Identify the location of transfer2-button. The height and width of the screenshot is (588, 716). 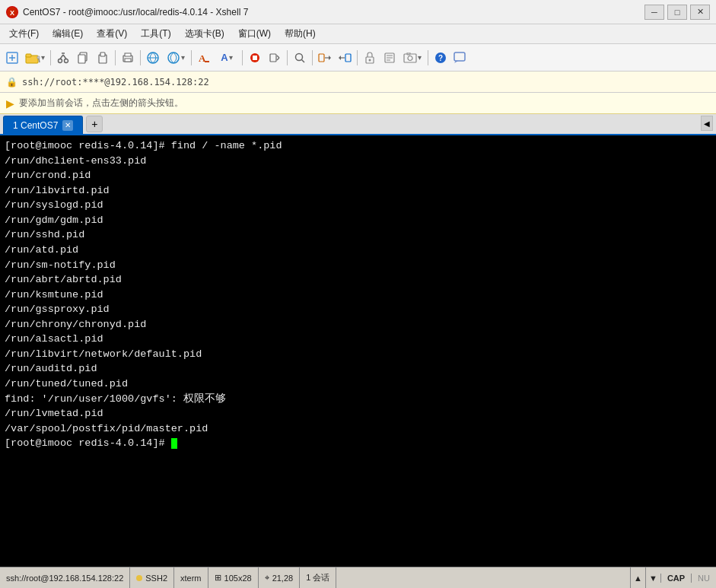
(345, 58).